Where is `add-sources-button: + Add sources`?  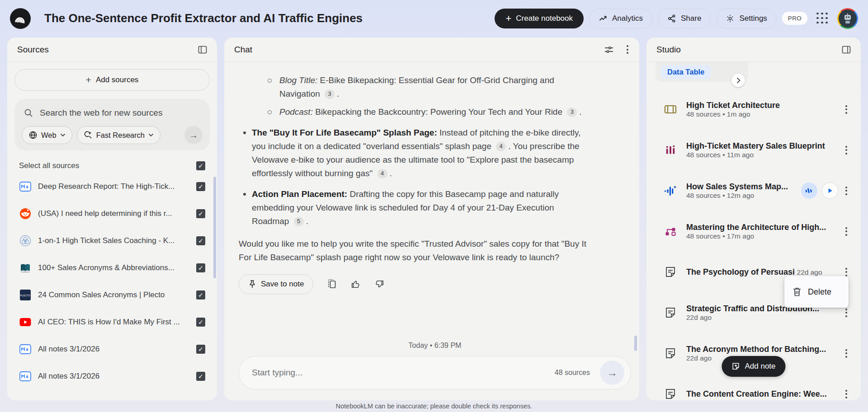 add-sources-button: + Add sources is located at coordinates (112, 80).